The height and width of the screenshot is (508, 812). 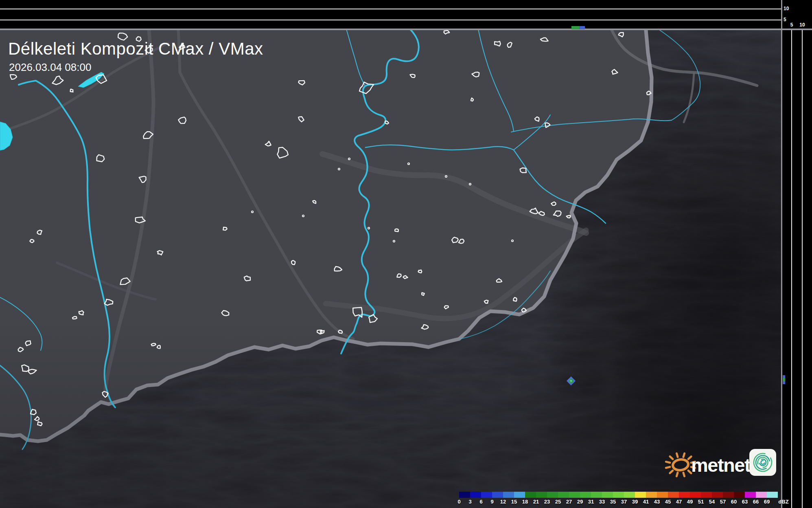 I want to click on metnet-app-icon, so click(x=763, y=462).